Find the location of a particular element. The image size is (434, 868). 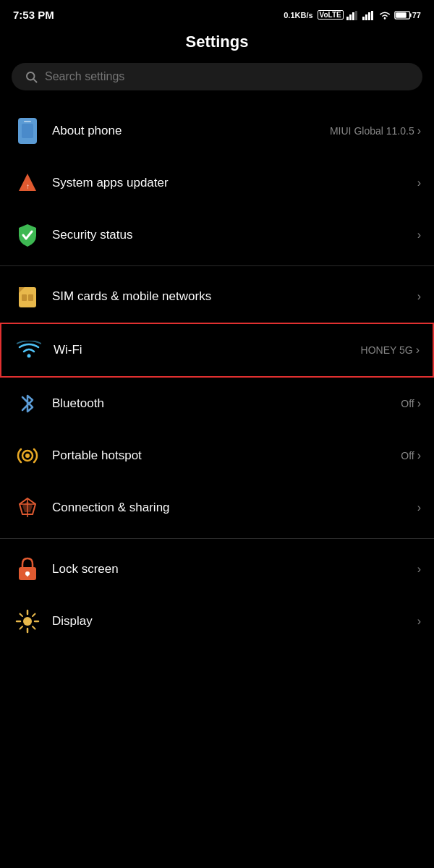

lock-screen-label: Lock screen is located at coordinates (85, 569).